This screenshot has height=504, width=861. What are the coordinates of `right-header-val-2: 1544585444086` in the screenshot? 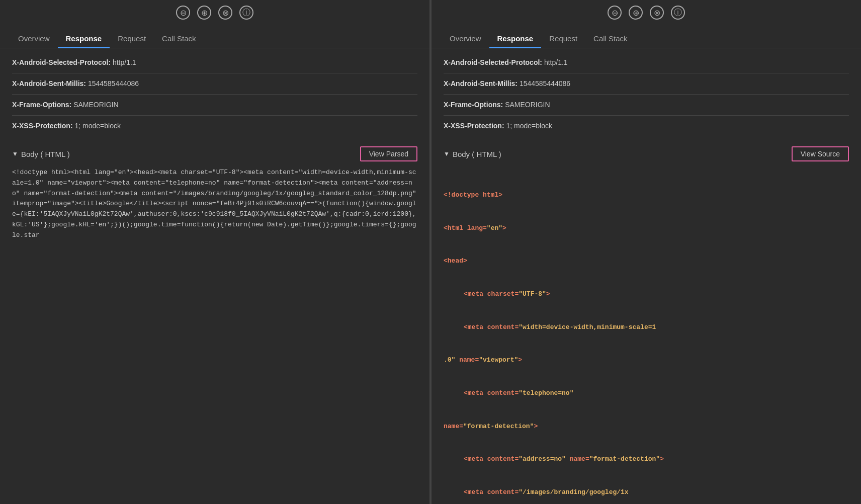 It's located at (545, 83).